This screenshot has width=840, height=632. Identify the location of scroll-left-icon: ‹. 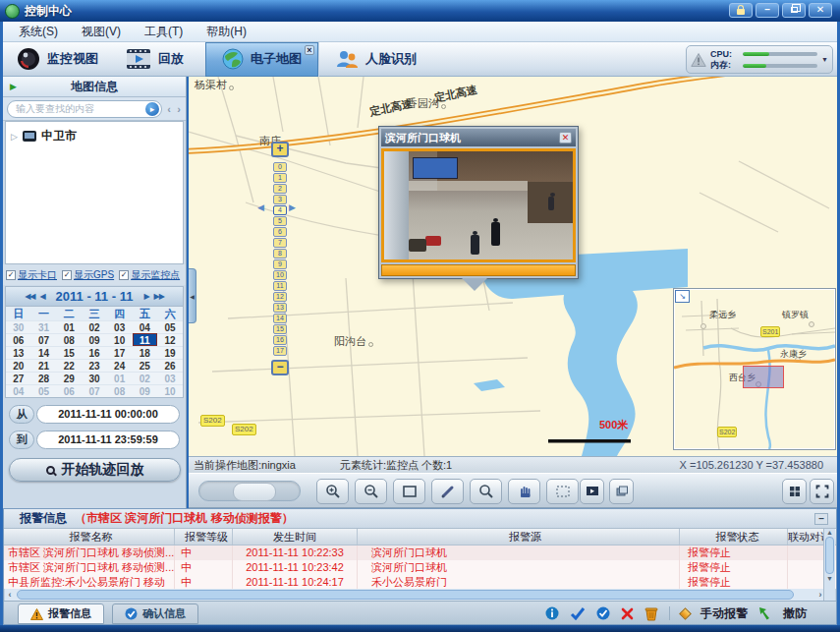
(10, 595).